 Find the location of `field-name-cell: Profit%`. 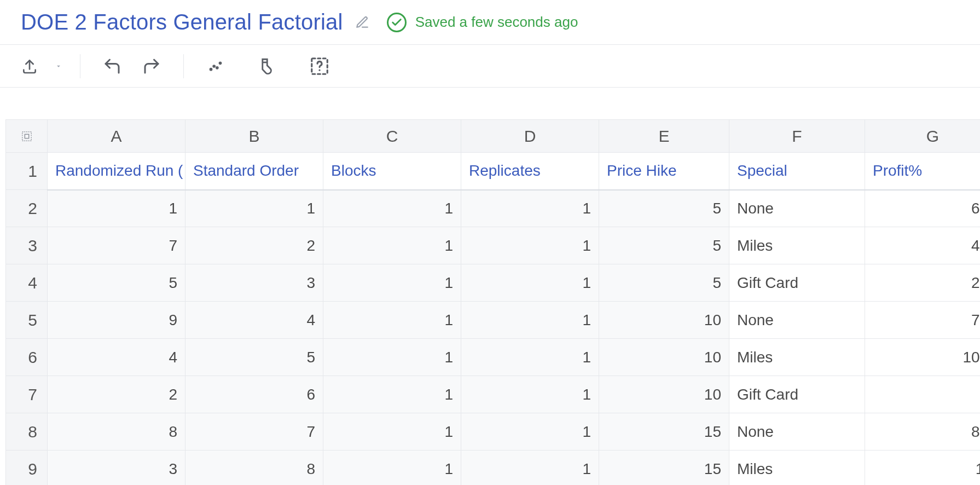

field-name-cell: Profit% is located at coordinates (923, 171).